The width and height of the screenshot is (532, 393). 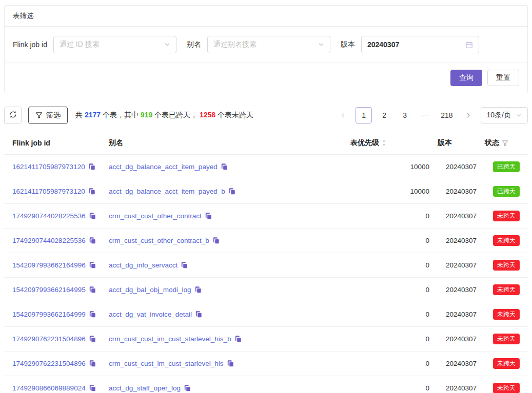 I want to click on table-row: 1749290762231504896 crm_cust_cust_im_cus…, so click(x=266, y=339).